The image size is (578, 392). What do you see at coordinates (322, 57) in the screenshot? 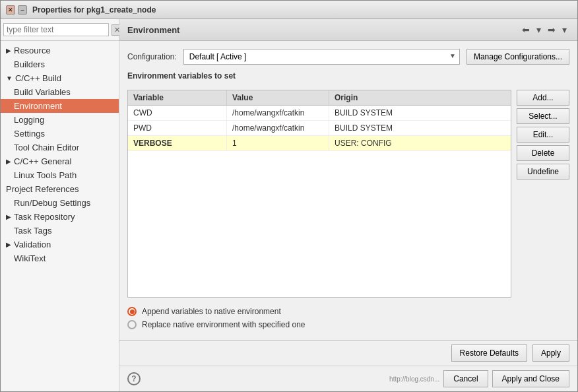
I see `configuration-select: Default [ Active ]` at bounding box center [322, 57].